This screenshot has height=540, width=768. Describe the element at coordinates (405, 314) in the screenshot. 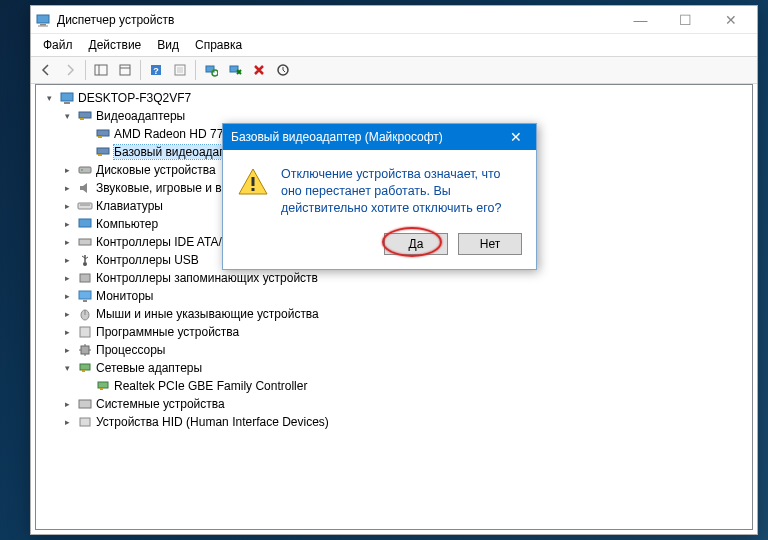

I see `mice-node: ▸Мыши и иные указывающие устройства` at that location.